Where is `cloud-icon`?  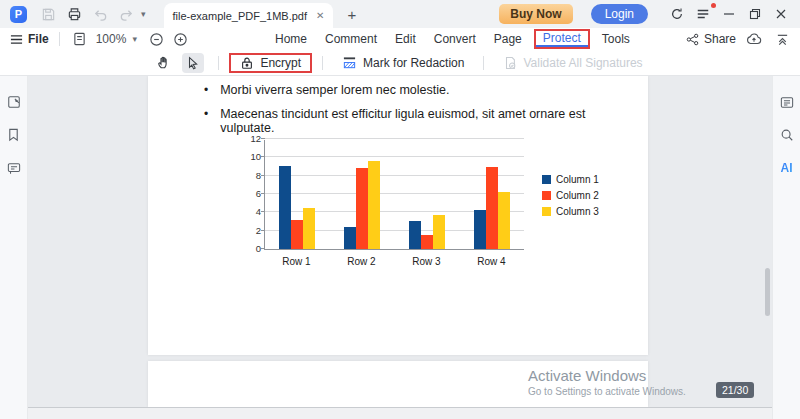 cloud-icon is located at coordinates (754, 39).